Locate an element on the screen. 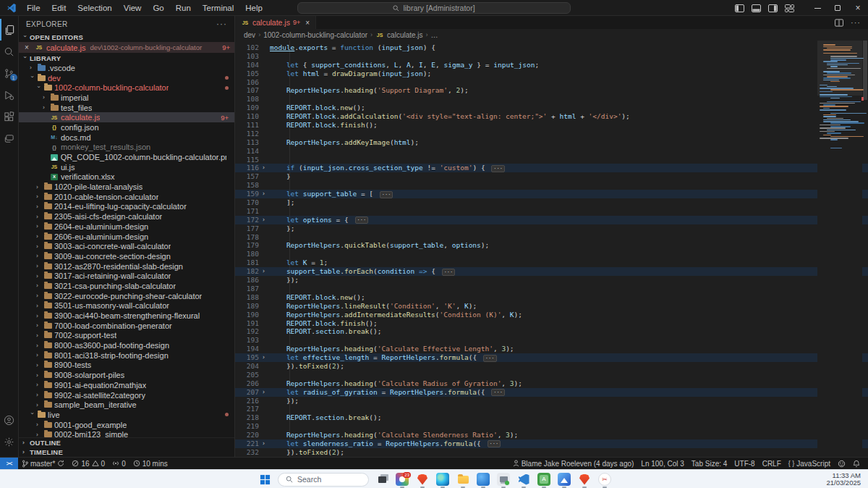 The image size is (868, 488). code-line-105: 105 let html = drawDiagram(input_json); is located at coordinates (551, 74).